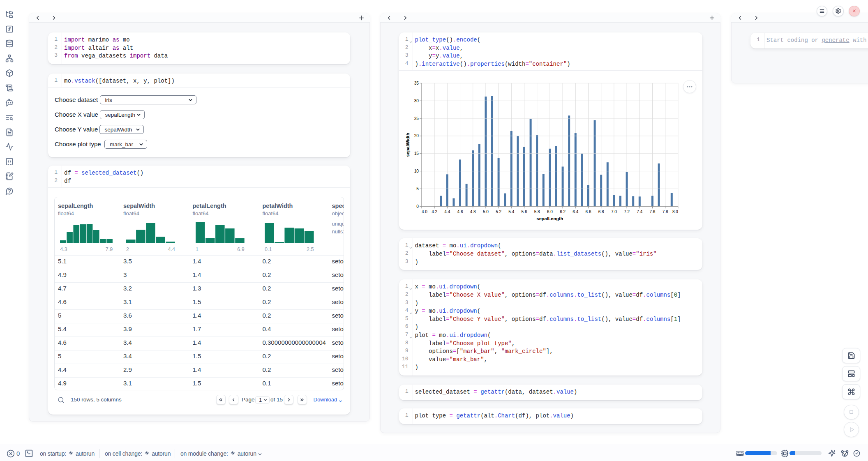 This screenshot has height=461, width=868. Describe the element at coordinates (424, 212) in the screenshot. I see `svg-text: 4.0` at that location.